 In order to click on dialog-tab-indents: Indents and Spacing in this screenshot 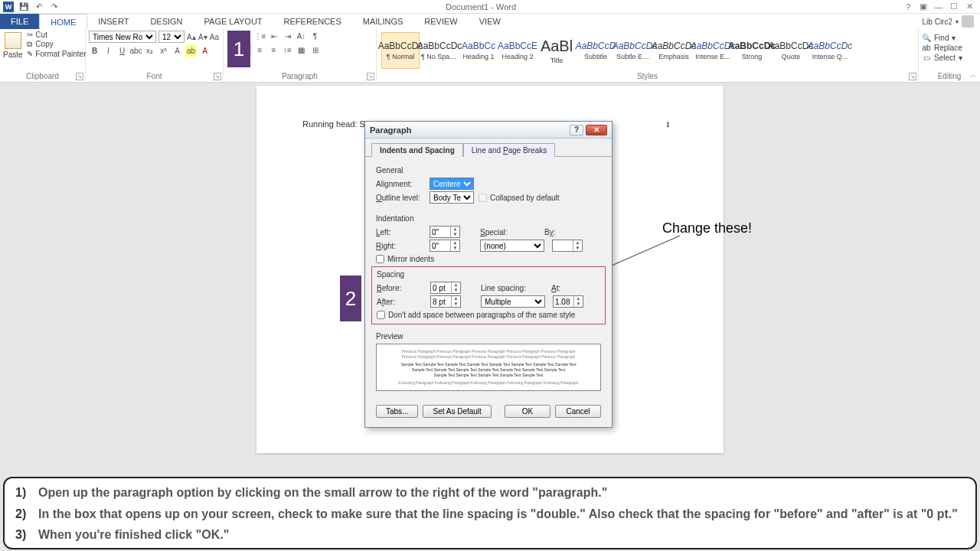, I will do `click(417, 150)`.